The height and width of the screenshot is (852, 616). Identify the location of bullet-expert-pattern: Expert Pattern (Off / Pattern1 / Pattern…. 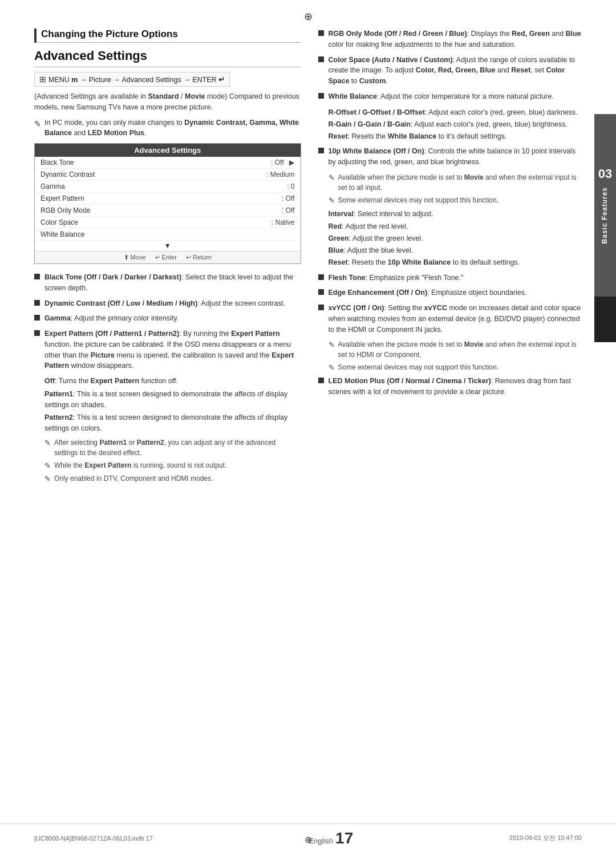
(168, 350).